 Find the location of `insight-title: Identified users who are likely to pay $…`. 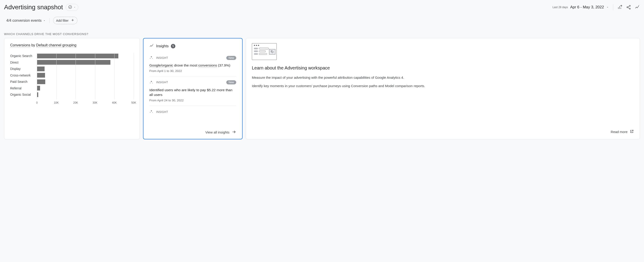

insight-title: Identified users who are likely to pay $… is located at coordinates (193, 92).